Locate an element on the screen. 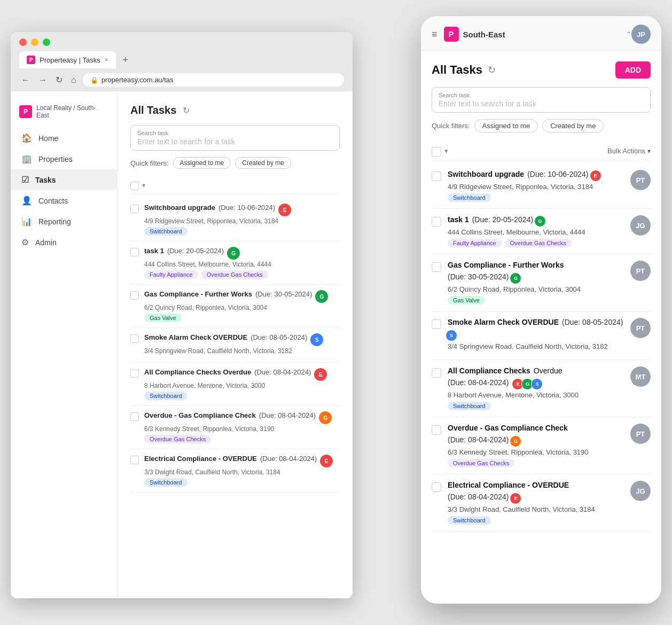 The width and height of the screenshot is (672, 625). task-info: Overdue - Gas Compliance Check (Due: 08-… is located at coordinates (242, 427).